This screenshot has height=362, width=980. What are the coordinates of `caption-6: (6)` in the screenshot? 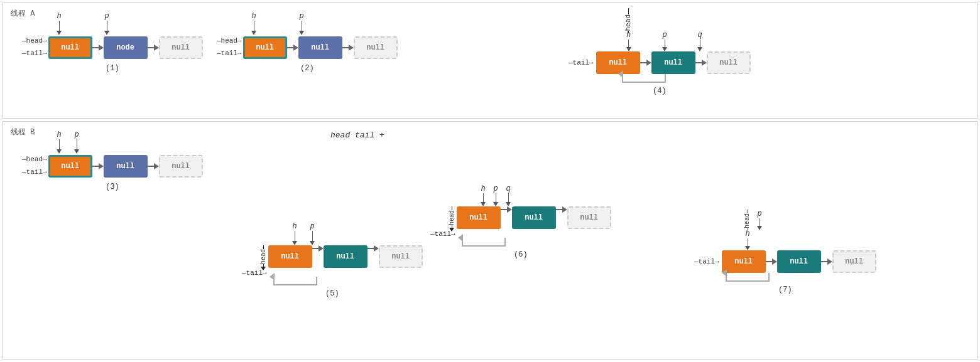 It's located at (521, 255).